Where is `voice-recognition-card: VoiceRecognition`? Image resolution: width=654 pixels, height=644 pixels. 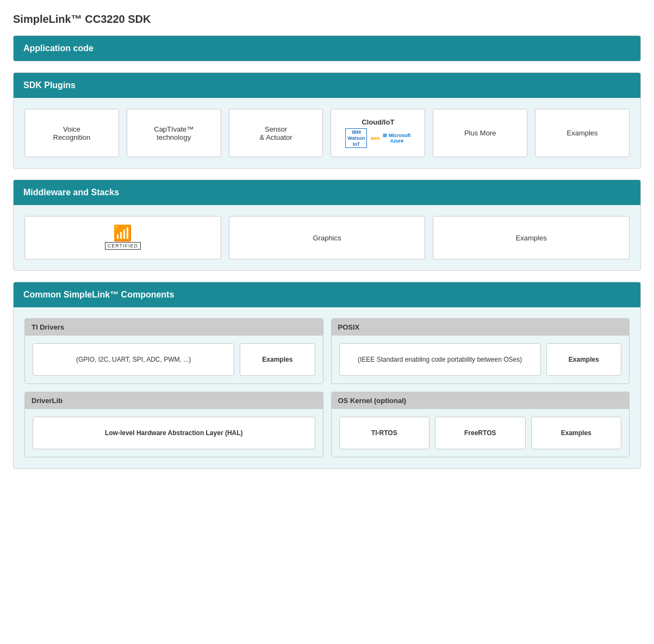 voice-recognition-card: VoiceRecognition is located at coordinates (72, 133).